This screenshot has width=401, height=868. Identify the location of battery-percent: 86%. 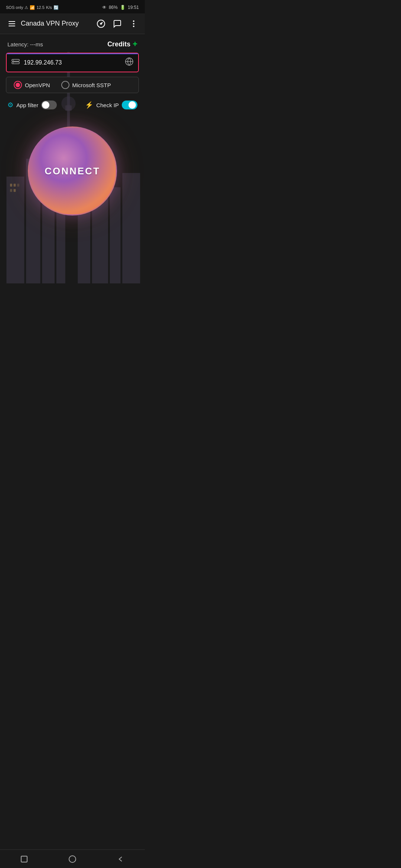
(113, 7).